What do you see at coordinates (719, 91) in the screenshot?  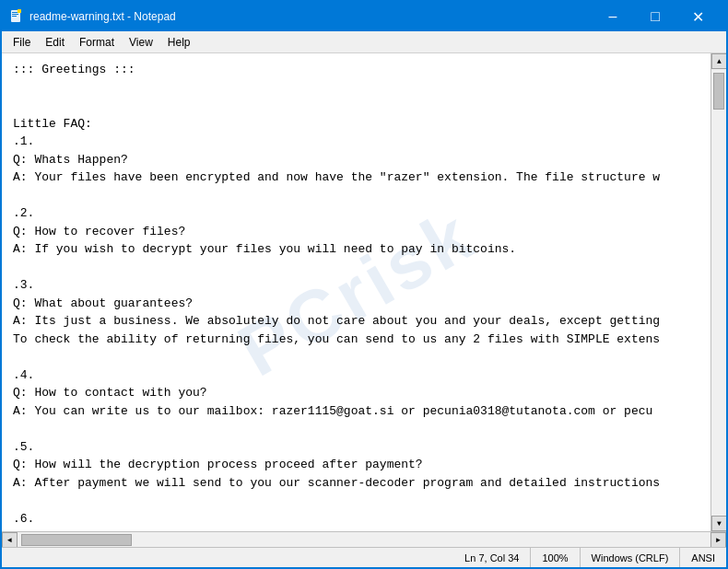 I see `scroll-thumb` at bounding box center [719, 91].